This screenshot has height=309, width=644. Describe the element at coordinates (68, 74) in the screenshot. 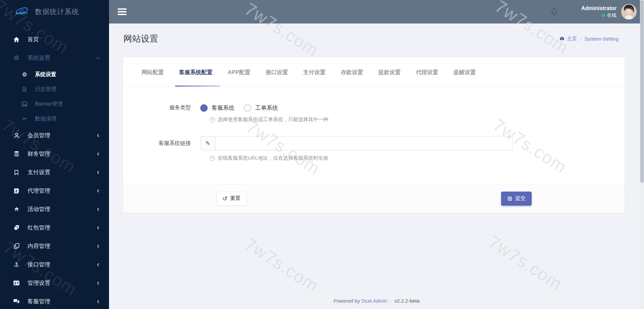

I see `sidebar-item-label: 系统设置` at that location.